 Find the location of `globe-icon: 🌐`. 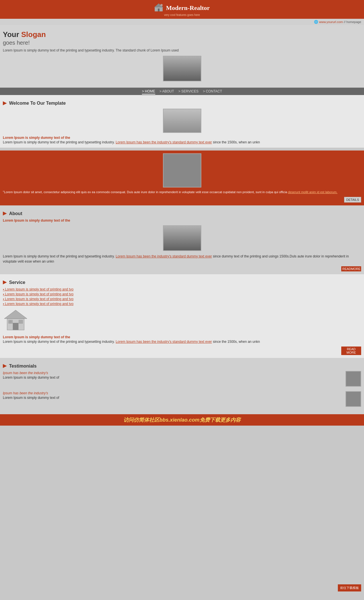

globe-icon: 🌐 is located at coordinates (317, 22).